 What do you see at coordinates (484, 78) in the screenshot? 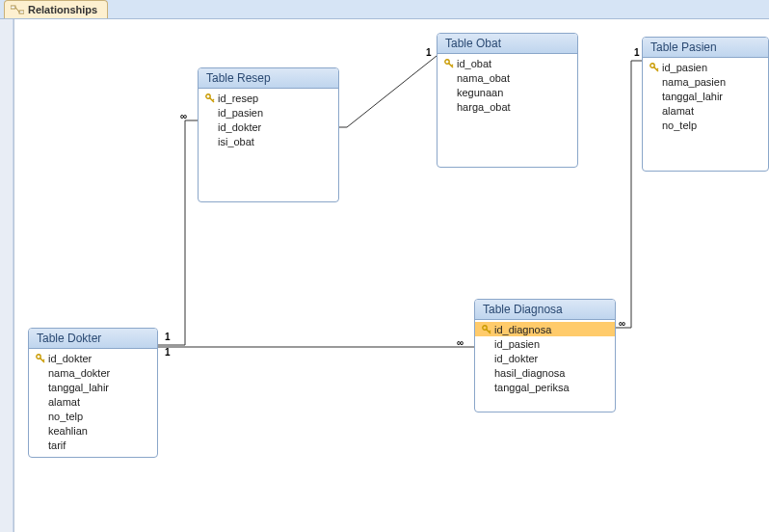
I see `field-name: nama_obat` at bounding box center [484, 78].